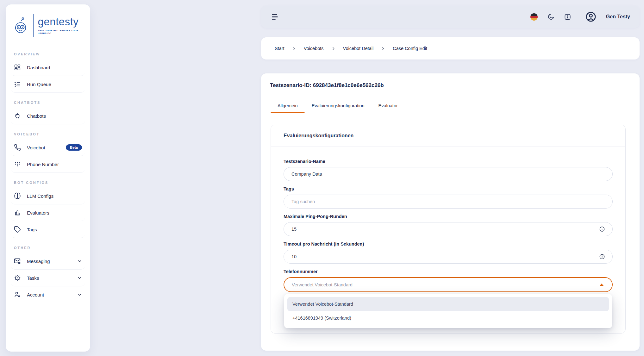  Describe the element at coordinates (602, 285) in the screenshot. I see `chevron-up-icon` at that location.